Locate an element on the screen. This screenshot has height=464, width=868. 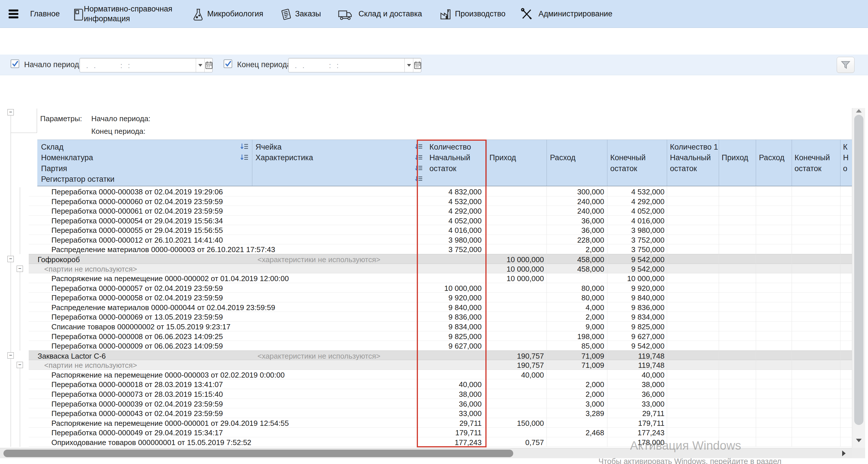
row-label: Переработка 0000-000058 от 02.04.2019 23… is located at coordinates (137, 298).